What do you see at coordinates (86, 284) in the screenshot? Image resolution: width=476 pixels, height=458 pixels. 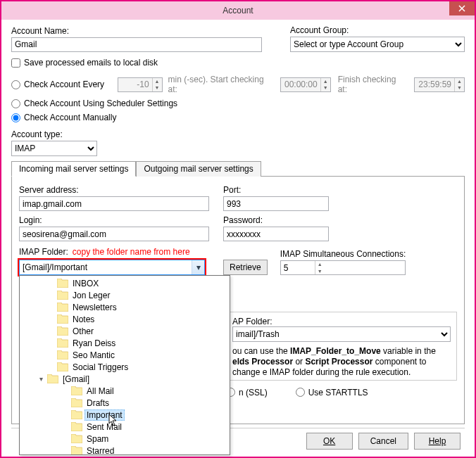 I see `tree-item-label: INBOX` at bounding box center [86, 284].